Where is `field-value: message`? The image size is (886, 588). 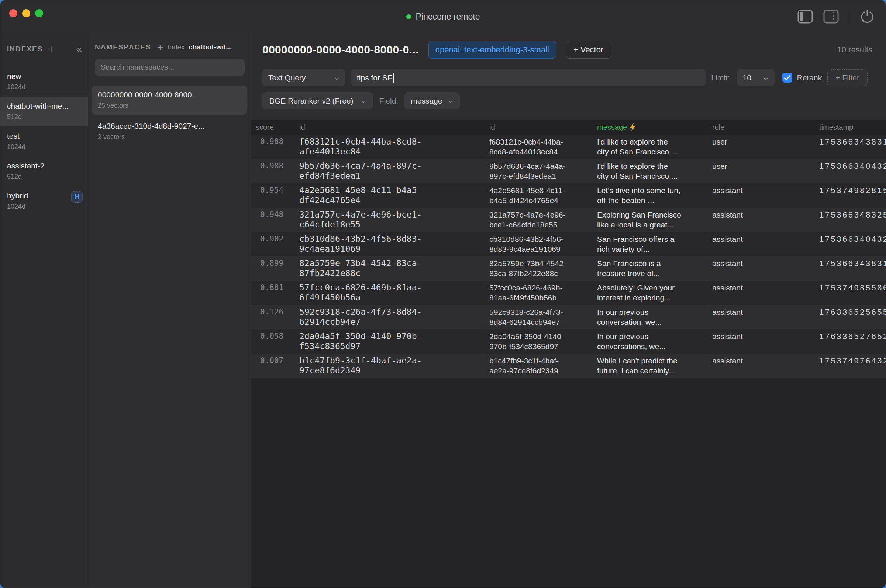 field-value: message is located at coordinates (426, 101).